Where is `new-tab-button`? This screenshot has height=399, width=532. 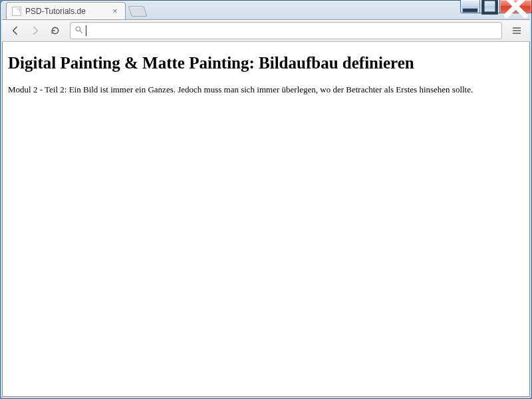 new-tab-button is located at coordinates (137, 11).